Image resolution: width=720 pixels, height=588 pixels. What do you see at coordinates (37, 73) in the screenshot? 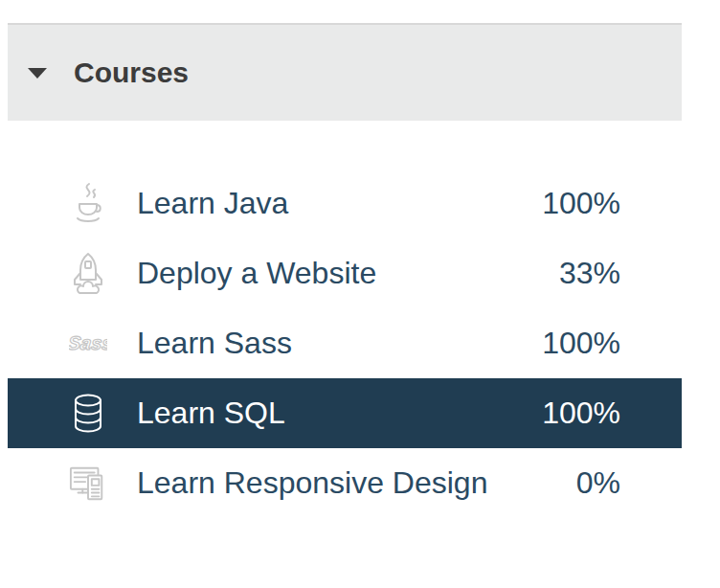
I see `chevron-down-icon` at bounding box center [37, 73].